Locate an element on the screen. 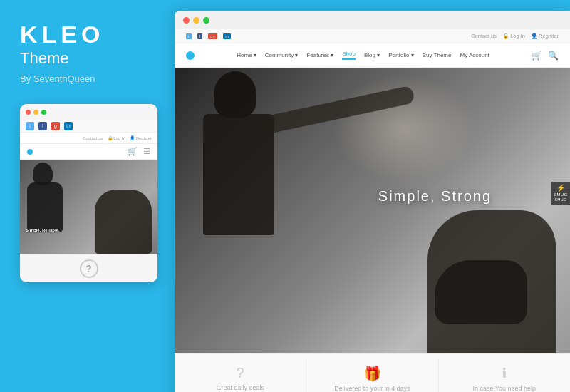 This screenshot has height=392, width=570. help-icon: ℹ is located at coordinates (504, 373).